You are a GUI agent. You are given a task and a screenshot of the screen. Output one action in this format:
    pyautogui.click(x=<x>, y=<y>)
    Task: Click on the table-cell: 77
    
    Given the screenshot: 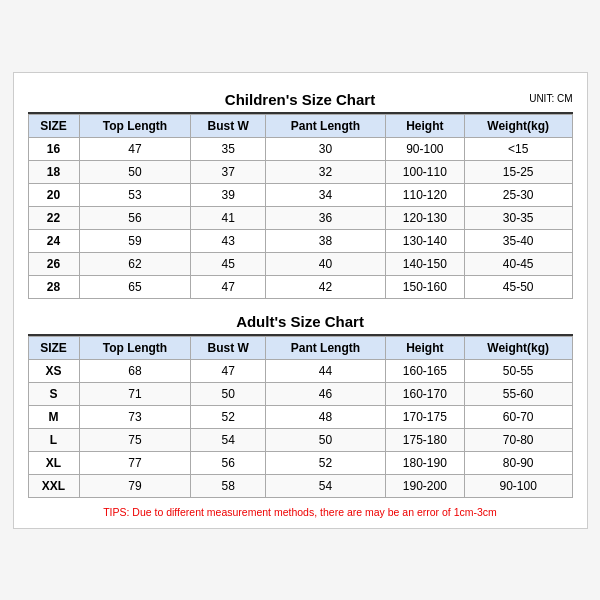 What is the action you would take?
    pyautogui.click(x=135, y=462)
    